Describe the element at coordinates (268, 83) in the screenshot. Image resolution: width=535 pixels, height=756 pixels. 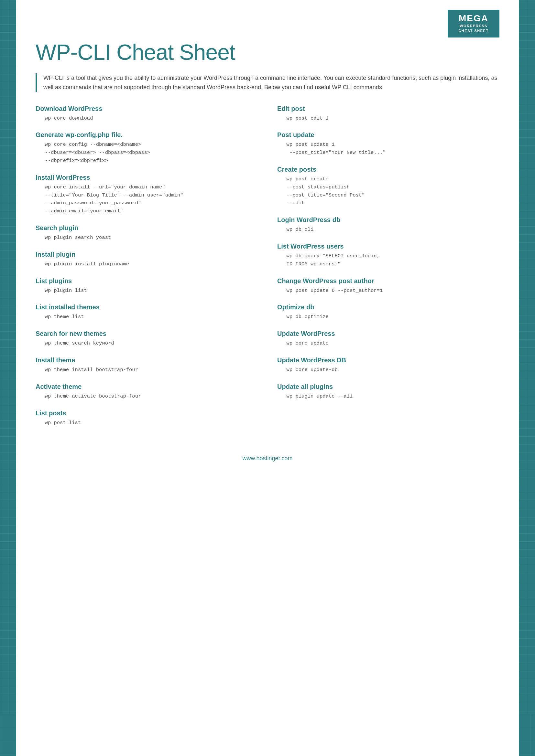
I see `intro-section: WP-CLI is a tool that gives you the abil…` at that location.